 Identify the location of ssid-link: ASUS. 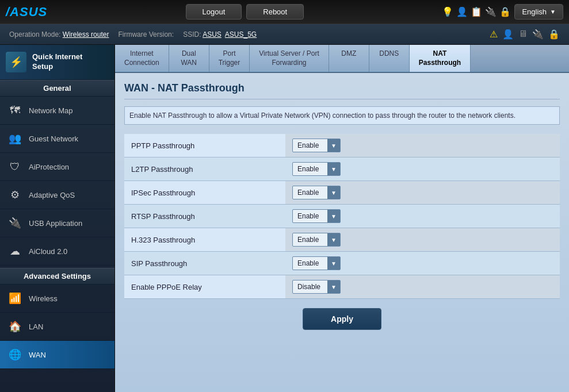
(212, 34).